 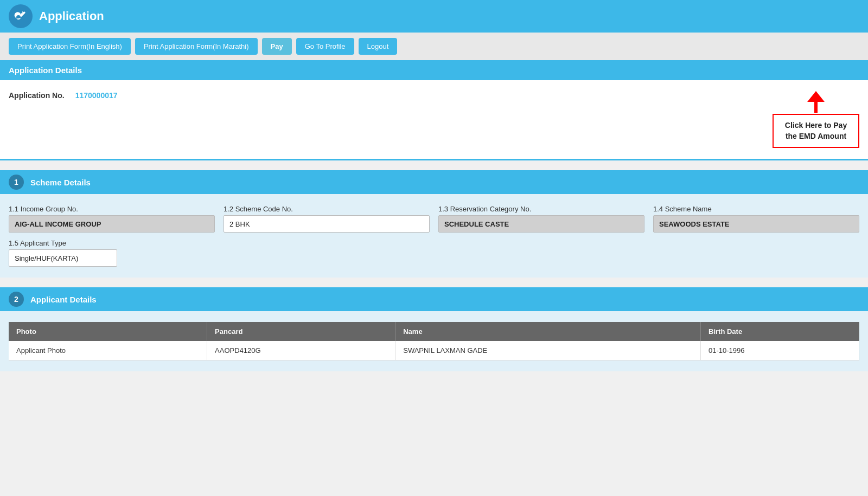 What do you see at coordinates (434, 47) in the screenshot?
I see `toolbar: Print Application Form(In English) Print…` at bounding box center [434, 47].